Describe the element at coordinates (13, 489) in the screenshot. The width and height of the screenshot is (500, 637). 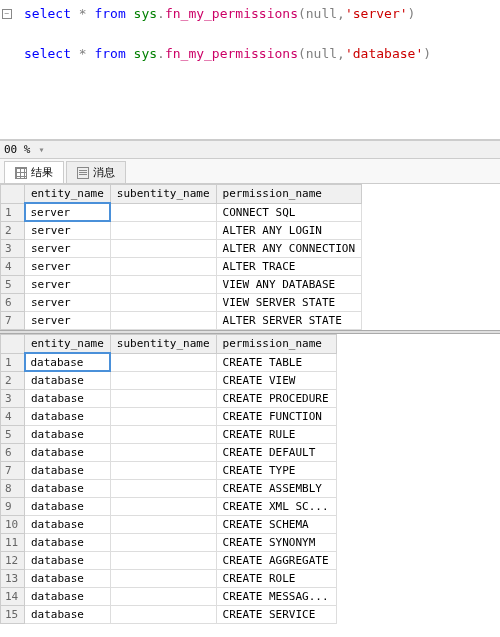
I see `row-number: 8` at that location.